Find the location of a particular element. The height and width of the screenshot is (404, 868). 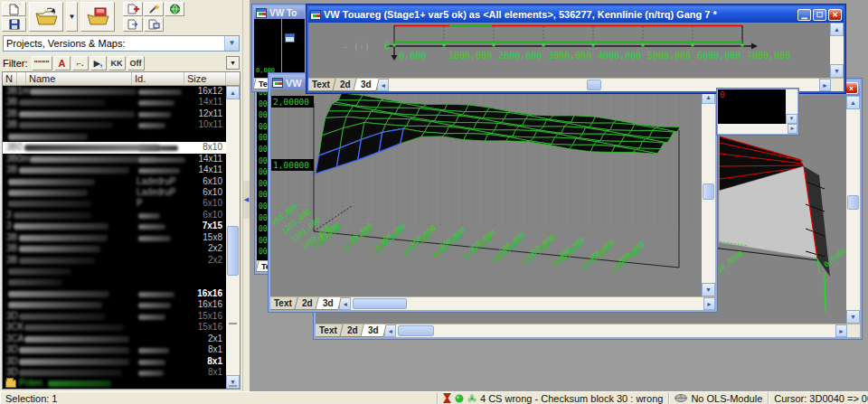

h-scrollbar: ► is located at coordinates (758, 128).